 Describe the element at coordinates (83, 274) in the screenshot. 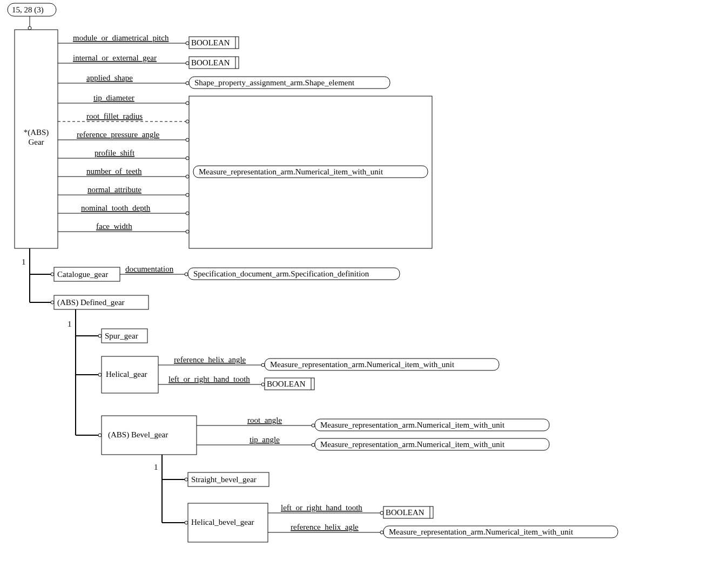

I see `entity-catalogue-gear-label: Catalogue_gear` at that location.